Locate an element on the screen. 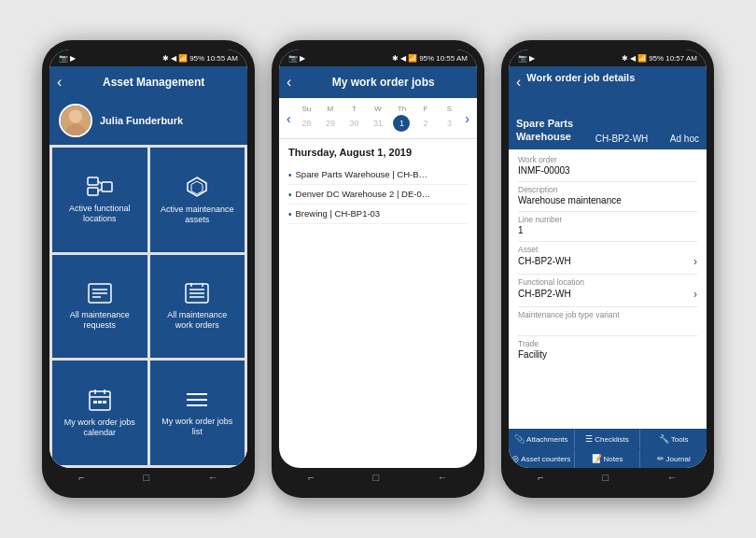  field-description: Description Warehouse maintenance is located at coordinates (608, 195).